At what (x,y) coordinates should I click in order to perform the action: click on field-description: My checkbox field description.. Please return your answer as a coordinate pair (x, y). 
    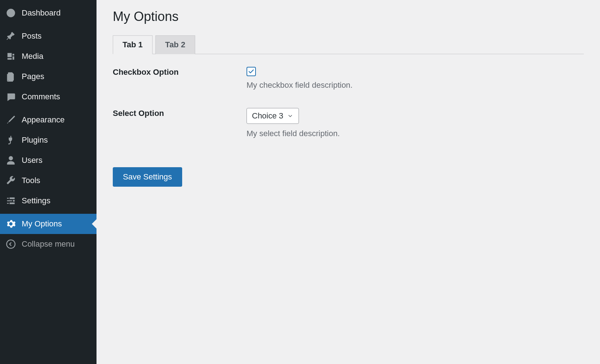
    Looking at the image, I should click on (415, 85).